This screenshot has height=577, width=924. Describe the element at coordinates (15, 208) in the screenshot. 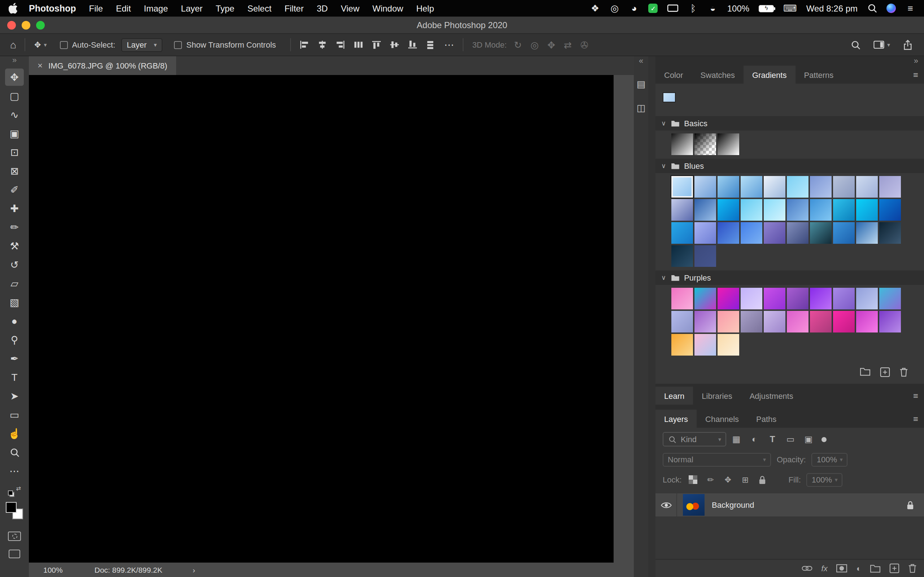

I see `tool-healing-brush: ✚` at that location.